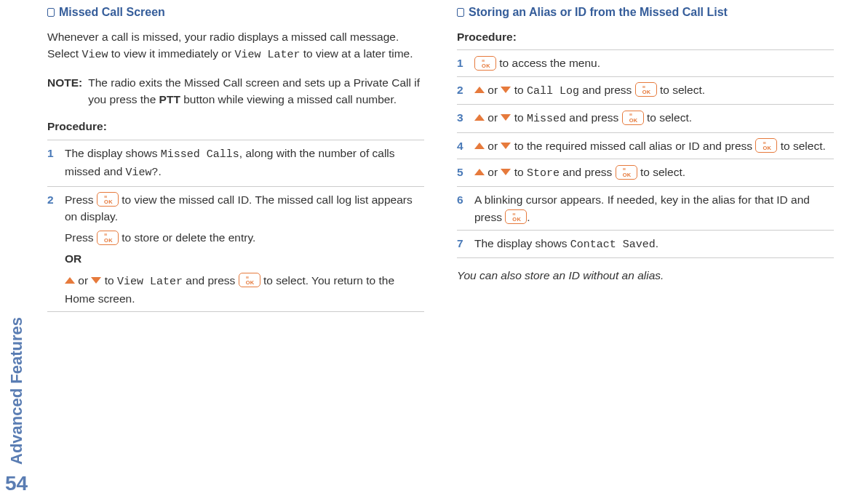  Describe the element at coordinates (654, 119) in the screenshot. I see `step-body: or to Missed and press ≡OK to select.` at that location.